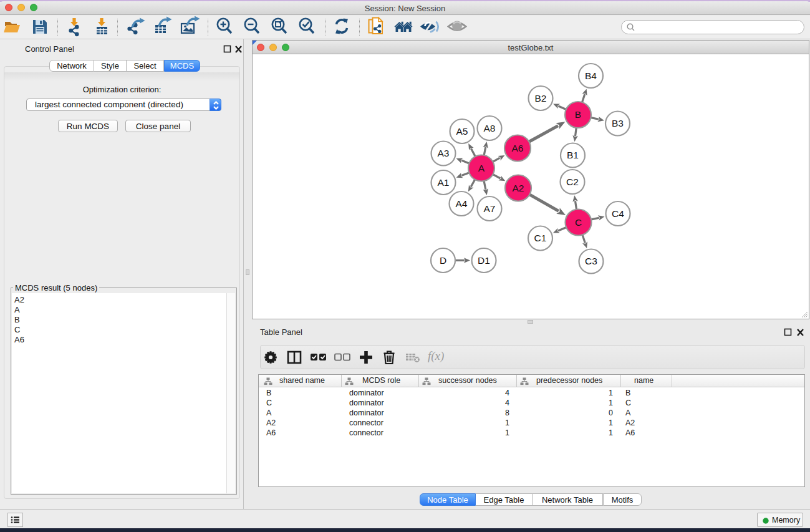 The height and width of the screenshot is (532, 810). What do you see at coordinates (444, 182) in the screenshot?
I see `svg-text: A1` at bounding box center [444, 182].